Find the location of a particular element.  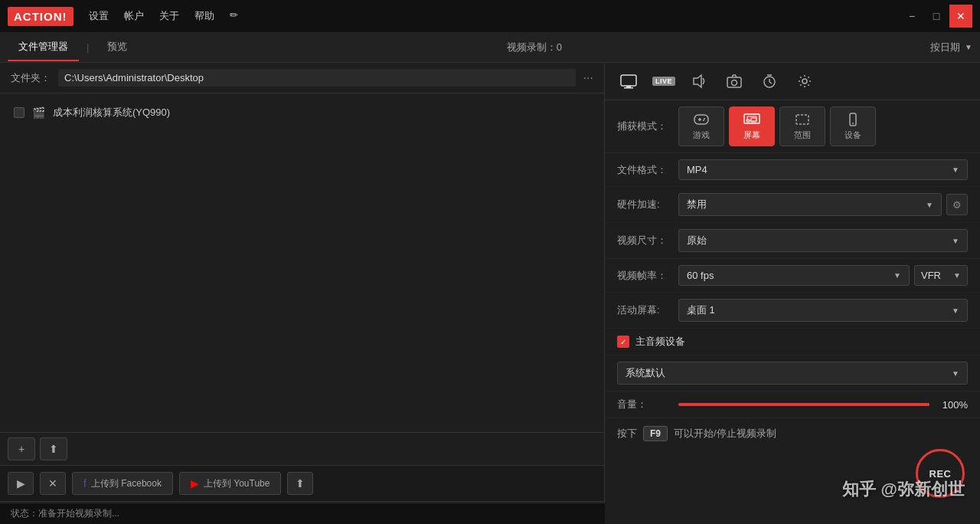

game-mode-label: 游戏 is located at coordinates (701, 135).